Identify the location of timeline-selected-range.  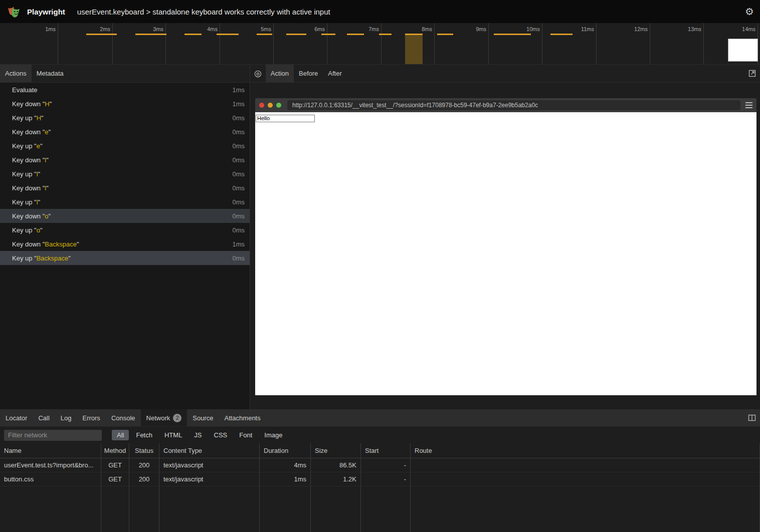
(414, 49).